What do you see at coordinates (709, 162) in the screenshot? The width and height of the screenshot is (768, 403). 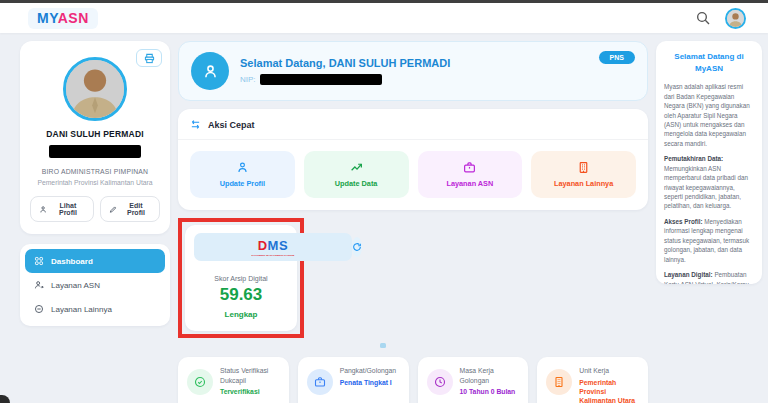 I see `welcome-info-panel: Selamat Datang di MyASN Myasn adalah apl…` at bounding box center [709, 162].